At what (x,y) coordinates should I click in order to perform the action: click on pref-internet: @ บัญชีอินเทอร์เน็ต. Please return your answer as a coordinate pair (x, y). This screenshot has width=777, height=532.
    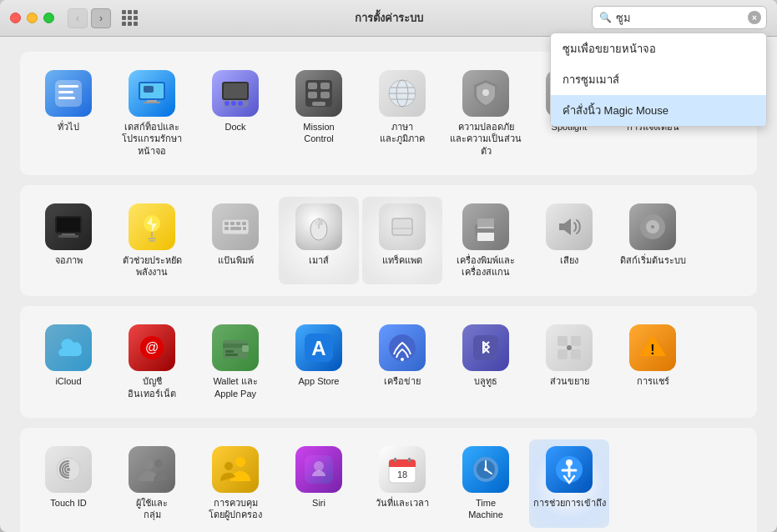
    Looking at the image, I should click on (152, 362).